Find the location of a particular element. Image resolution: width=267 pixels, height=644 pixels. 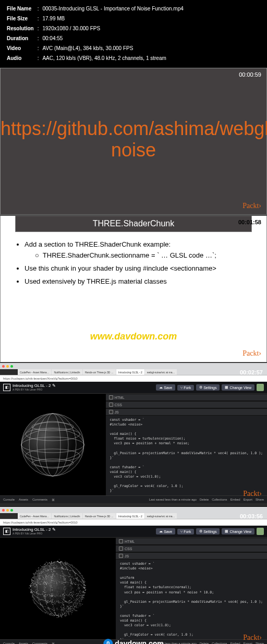

value-video: AVC (Main@L4), 384 kb/s, 30.000 FPS is located at coordinates (113, 48).